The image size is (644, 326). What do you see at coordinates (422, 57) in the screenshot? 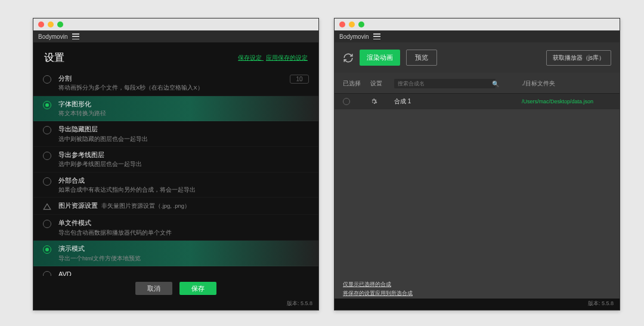
I see `preview-button: 预览` at bounding box center [422, 57].